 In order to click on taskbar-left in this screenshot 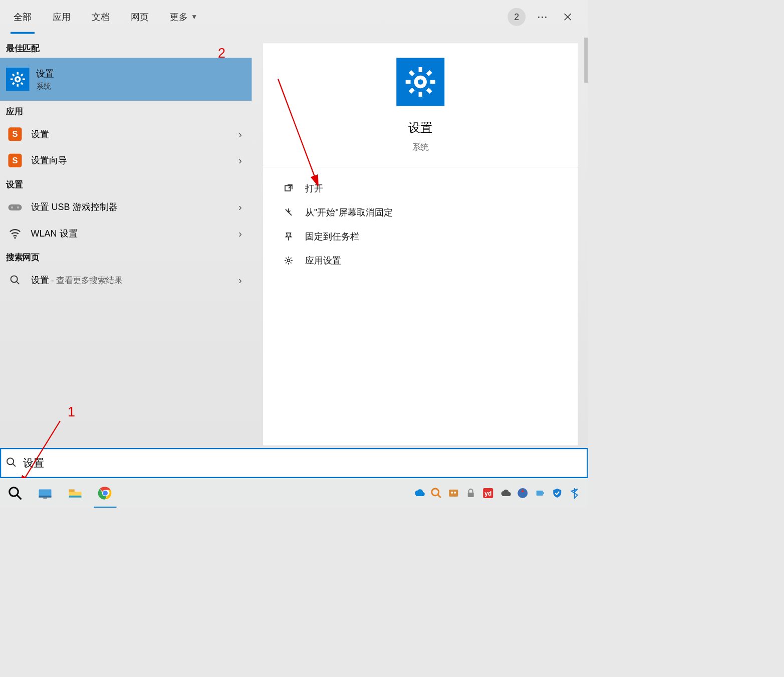, I will do `click(60, 493)`.